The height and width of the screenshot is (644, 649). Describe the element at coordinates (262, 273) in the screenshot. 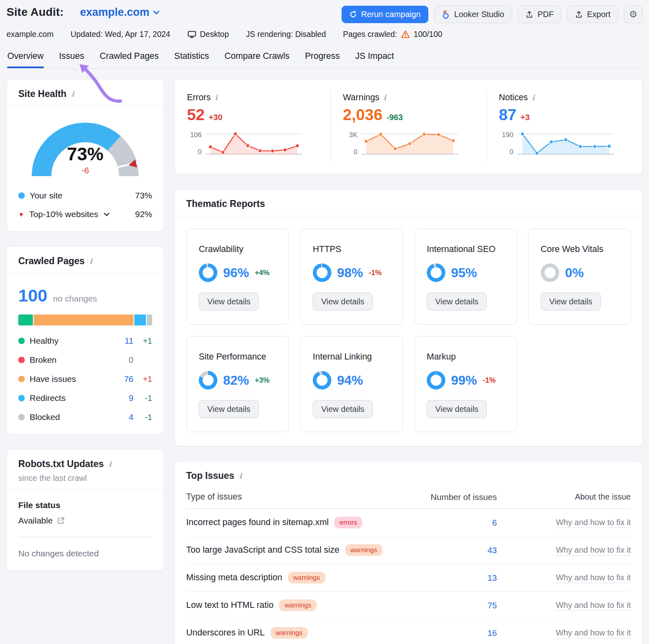

I see `thematic-delta: +4%` at that location.